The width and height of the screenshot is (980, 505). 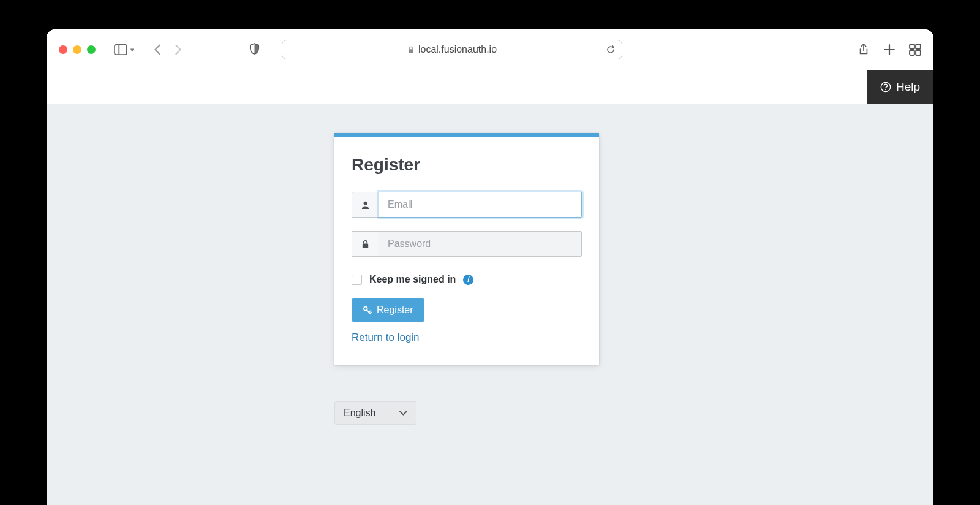 What do you see at coordinates (480, 244) in the screenshot?
I see `password-field` at bounding box center [480, 244].